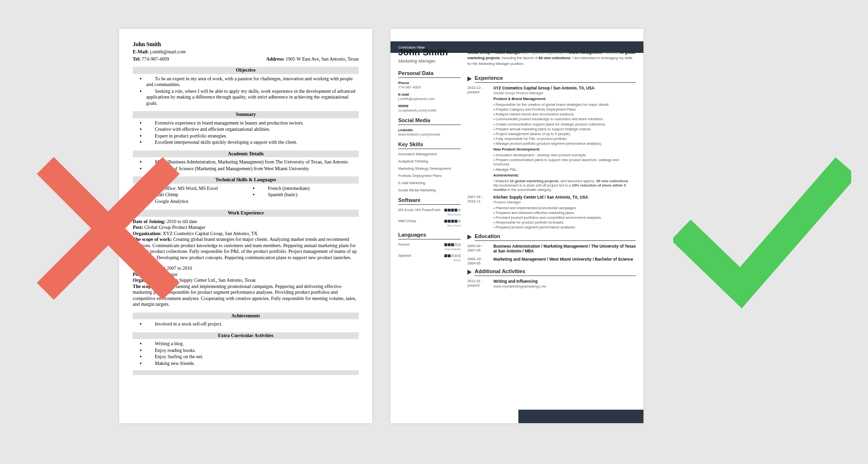 The height and width of the screenshot is (464, 868). I want to click on academic-heading: Academic Details, so click(246, 154).